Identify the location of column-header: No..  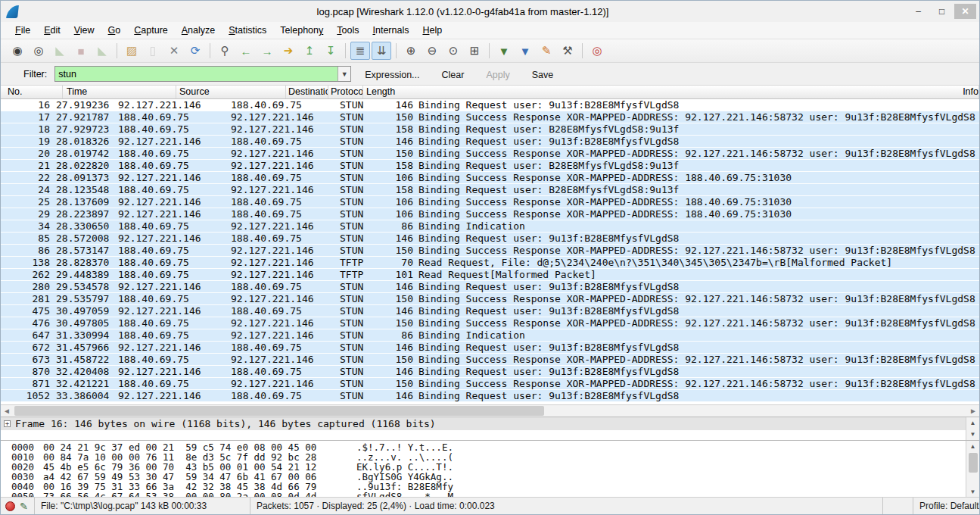
(32, 92).